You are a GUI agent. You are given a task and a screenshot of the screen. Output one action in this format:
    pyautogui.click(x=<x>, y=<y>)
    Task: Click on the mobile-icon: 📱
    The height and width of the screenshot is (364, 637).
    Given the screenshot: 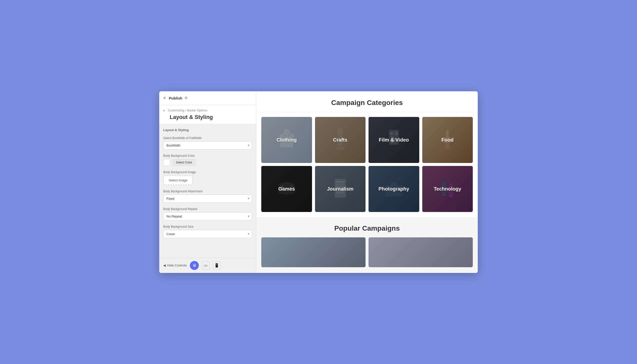 What is the action you would take?
    pyautogui.click(x=217, y=266)
    